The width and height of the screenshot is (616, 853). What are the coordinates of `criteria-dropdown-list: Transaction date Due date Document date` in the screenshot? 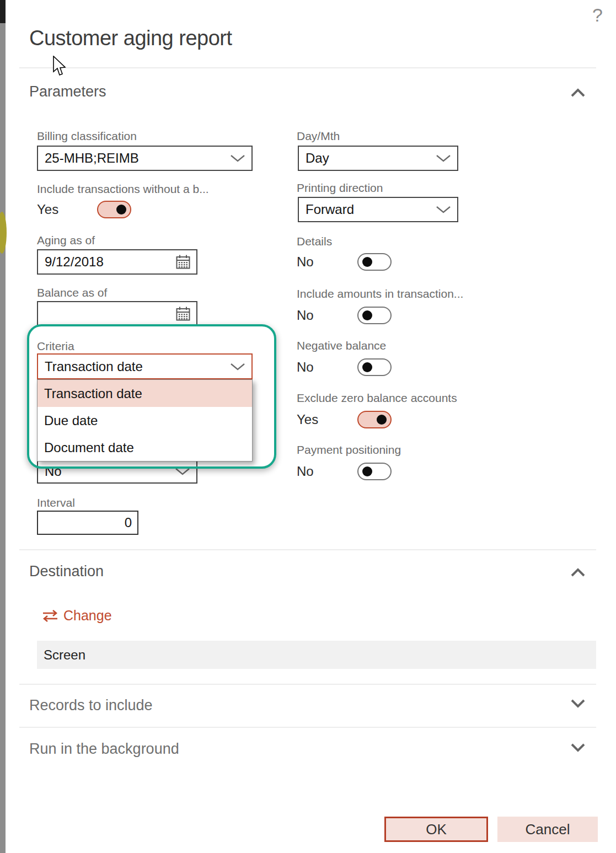 It's located at (144, 420).